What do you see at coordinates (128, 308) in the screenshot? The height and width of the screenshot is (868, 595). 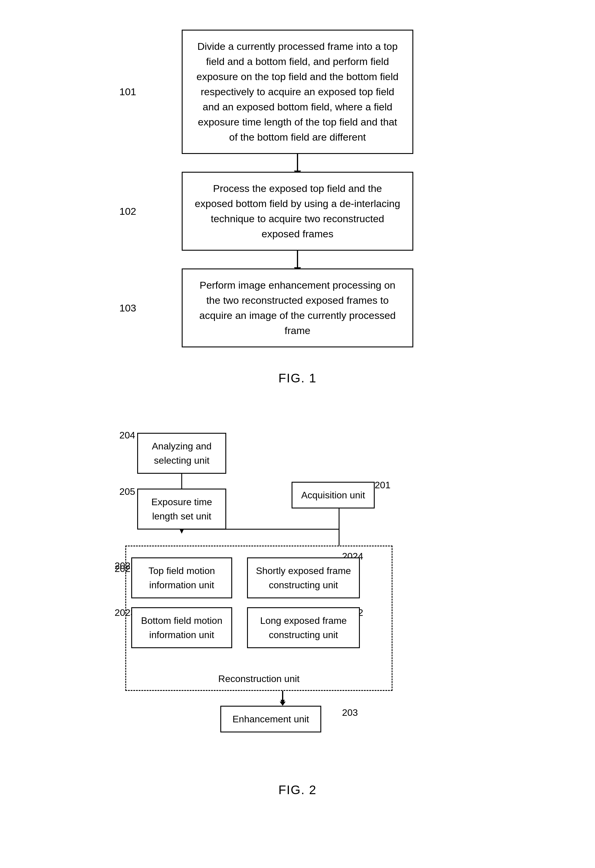 I see `step-label-103: 103` at bounding box center [128, 308].